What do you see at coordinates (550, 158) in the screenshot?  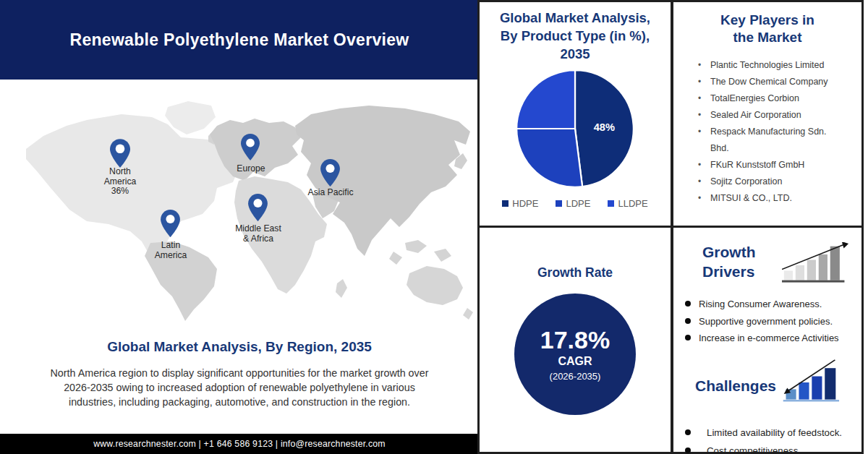 I see `pie-slice-ldpe` at bounding box center [550, 158].